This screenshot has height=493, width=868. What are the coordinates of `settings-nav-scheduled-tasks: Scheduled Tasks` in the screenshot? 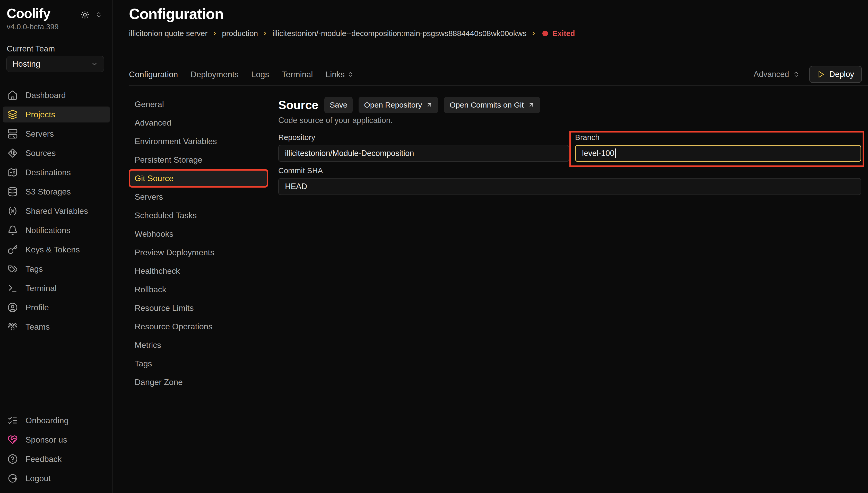 It's located at (198, 215).